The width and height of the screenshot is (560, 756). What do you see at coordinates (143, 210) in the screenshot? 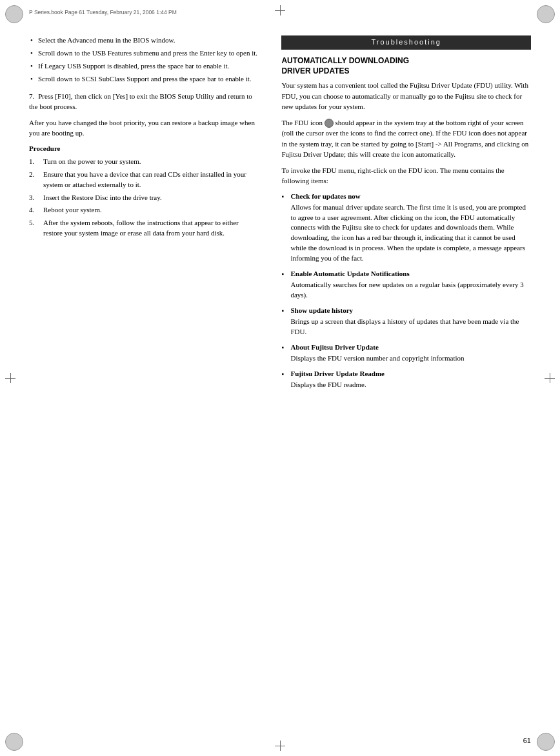
I see `list-item: 4. Reboot your system.` at bounding box center [143, 210].